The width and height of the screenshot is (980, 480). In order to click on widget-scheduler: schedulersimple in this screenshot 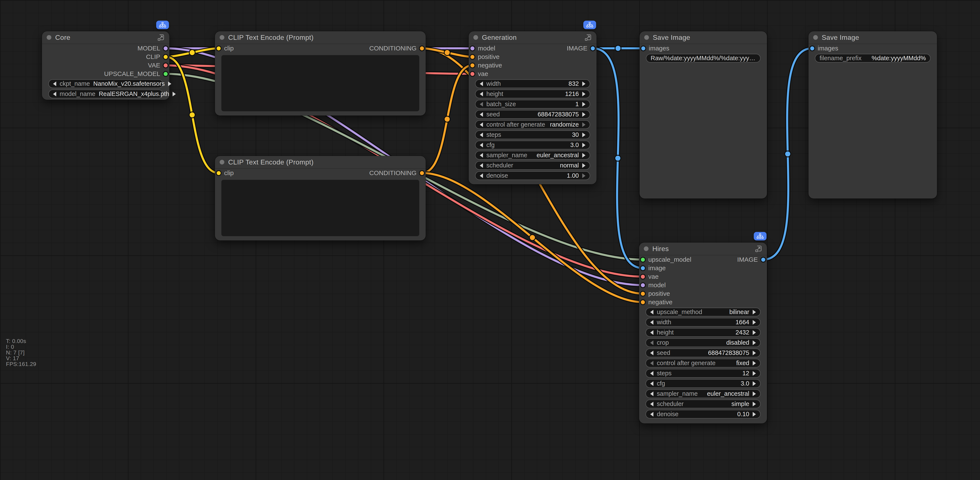, I will do `click(703, 404)`.